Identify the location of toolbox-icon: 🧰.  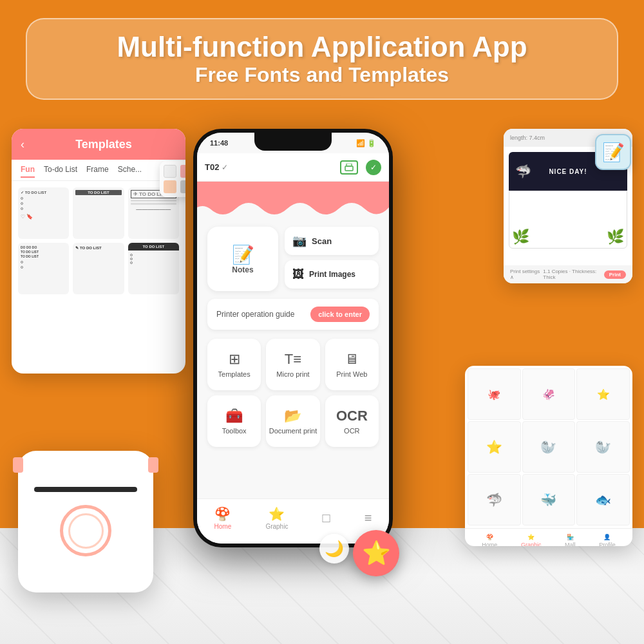
(234, 416).